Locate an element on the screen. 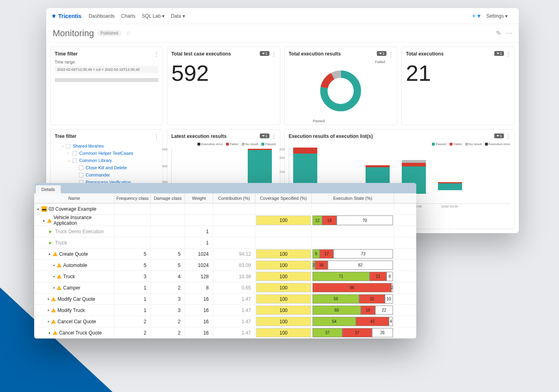 The image size is (559, 392). table-row: ▲Cancel Truck Quote 22161.47100373726 is located at coordinates (225, 333).